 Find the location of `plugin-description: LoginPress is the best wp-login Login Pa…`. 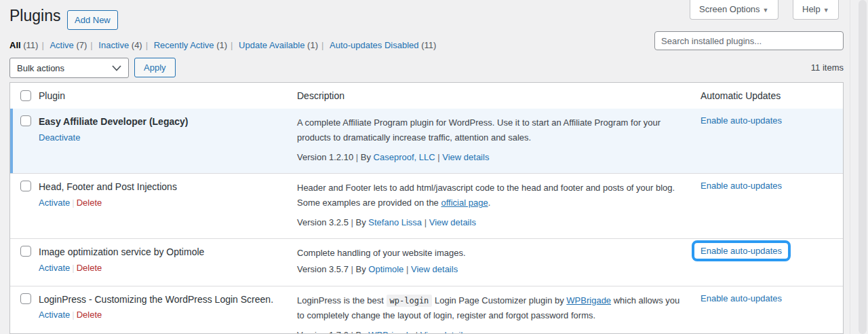

plugin-description: LoginPress is the best wp-login Login Pa… is located at coordinates (490, 308).